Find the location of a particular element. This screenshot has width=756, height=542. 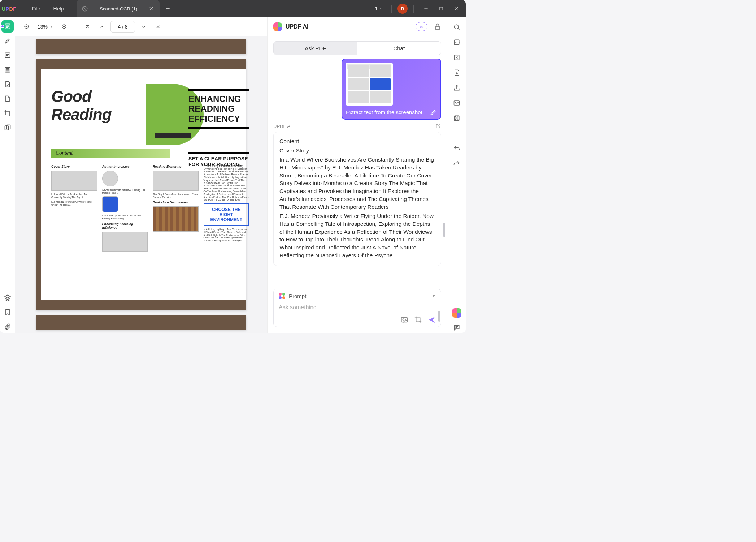

response-para-1: In a World Where Bookshelves Are Constan… is located at coordinates (357, 183).